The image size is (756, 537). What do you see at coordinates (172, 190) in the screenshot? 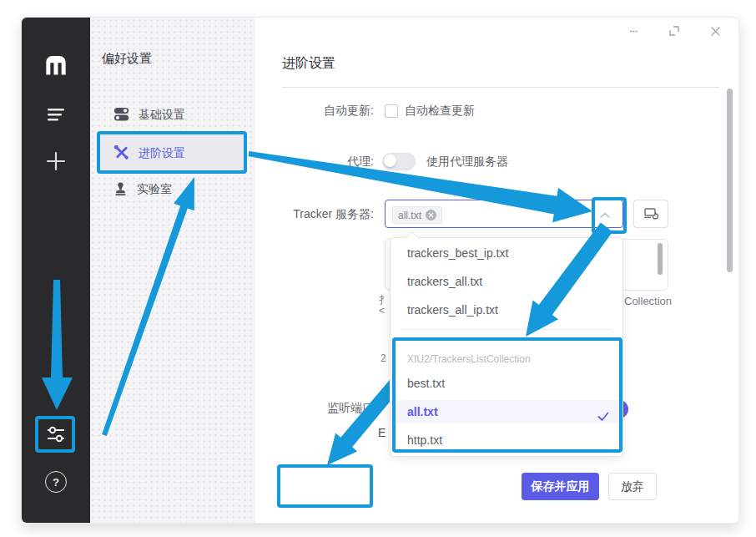
I see `nav-item-lab: 实验室` at bounding box center [172, 190].